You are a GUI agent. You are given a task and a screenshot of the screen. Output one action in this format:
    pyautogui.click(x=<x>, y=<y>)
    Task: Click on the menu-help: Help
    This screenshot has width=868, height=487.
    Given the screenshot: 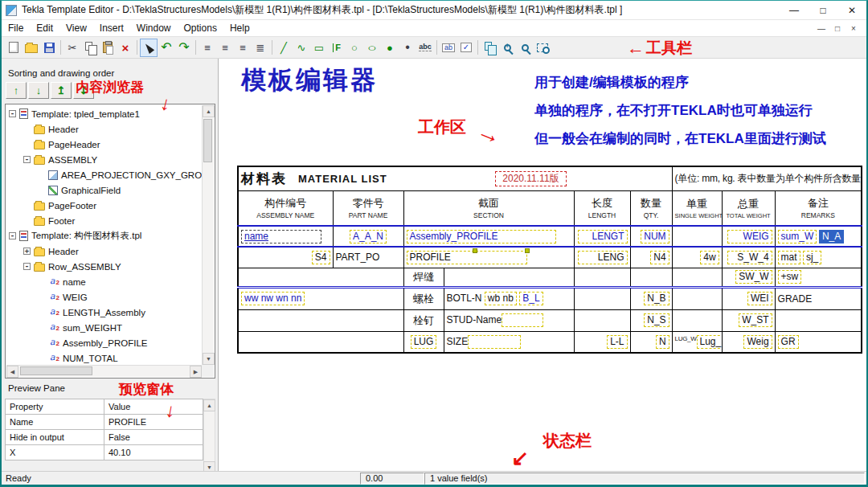 What is the action you would take?
    pyautogui.click(x=240, y=28)
    